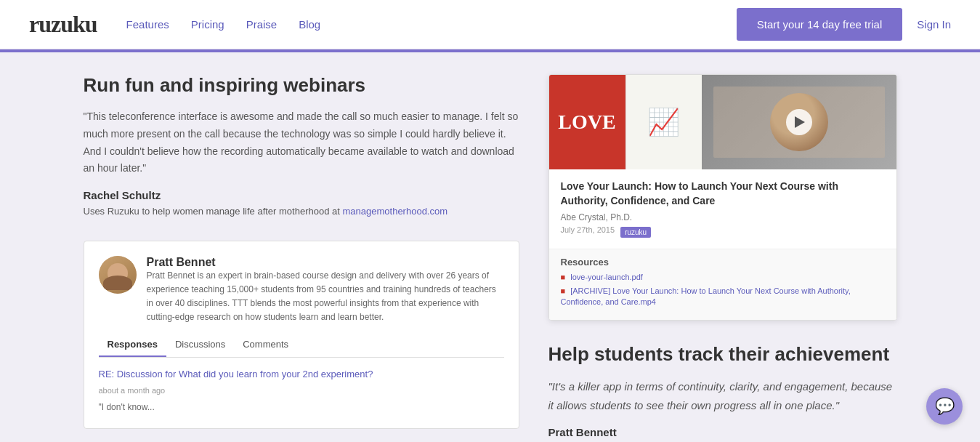 The width and height of the screenshot is (980, 442). I want to click on course-date: July 27th, 2015, so click(588, 230).